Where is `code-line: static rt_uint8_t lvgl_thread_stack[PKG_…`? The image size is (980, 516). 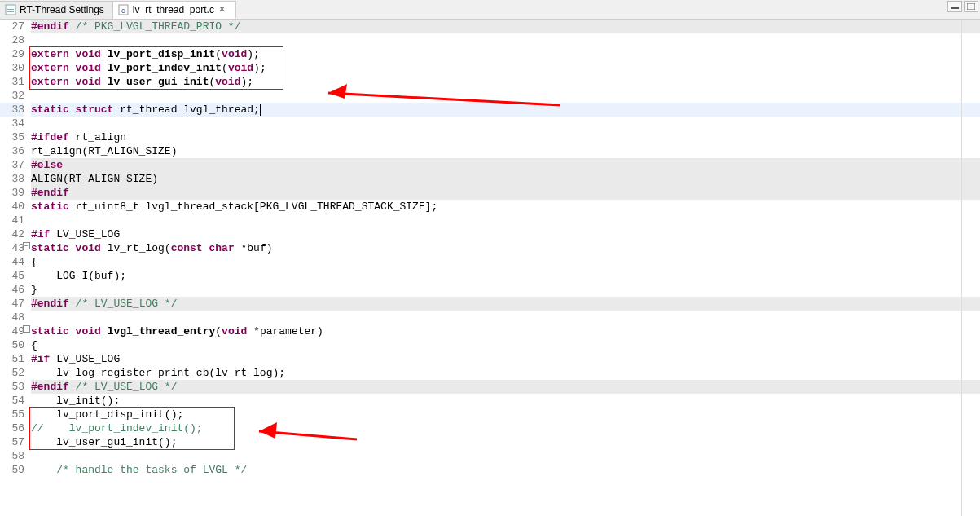
code-line: static rt_uint8_t lvgl_thread_stack[PKG_… is located at coordinates (505, 207).